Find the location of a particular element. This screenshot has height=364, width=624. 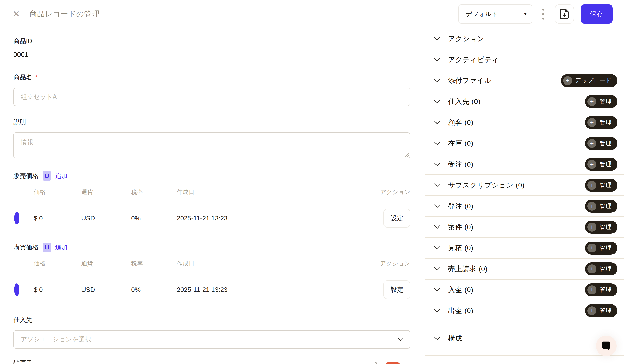

sales-price-table-header: 価格 通貨 税率 作成日 アクション is located at coordinates (212, 195).